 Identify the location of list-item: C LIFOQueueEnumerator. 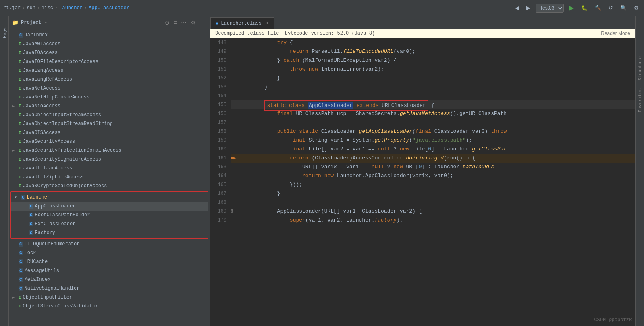
(110, 244).